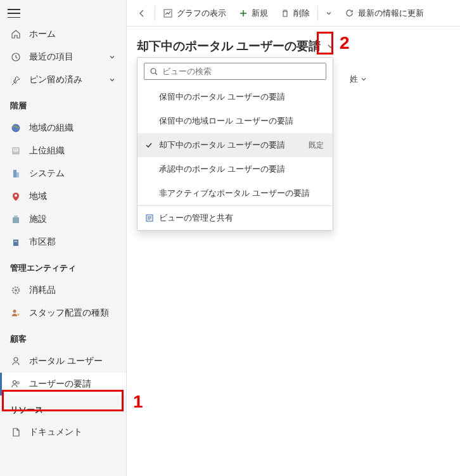 The width and height of the screenshot is (460, 476). What do you see at coordinates (222, 97) in the screenshot?
I see `view-option-label: 保留中のポータル ユーザーの要請` at bounding box center [222, 97].